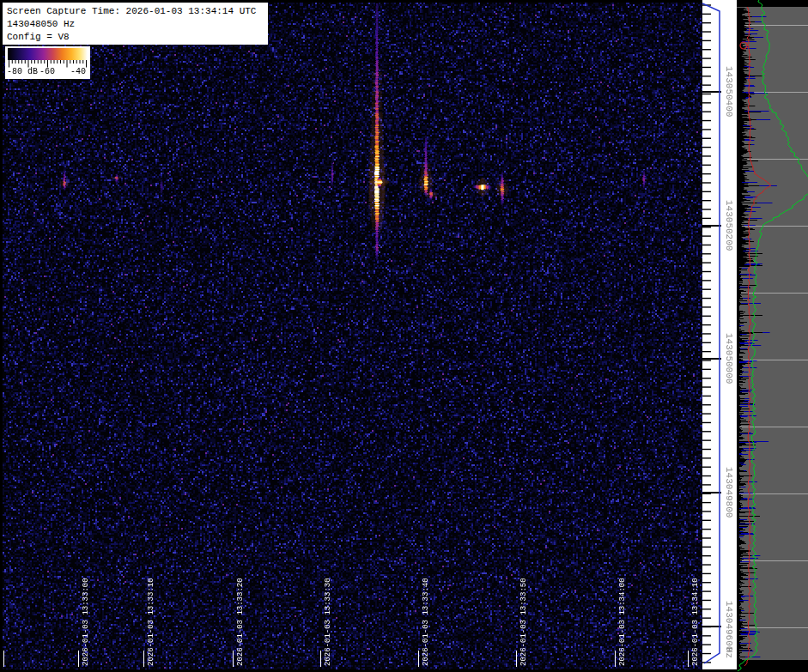 The width and height of the screenshot is (808, 672). I want to click on freq-axis-unit: Hz, so click(729, 652).